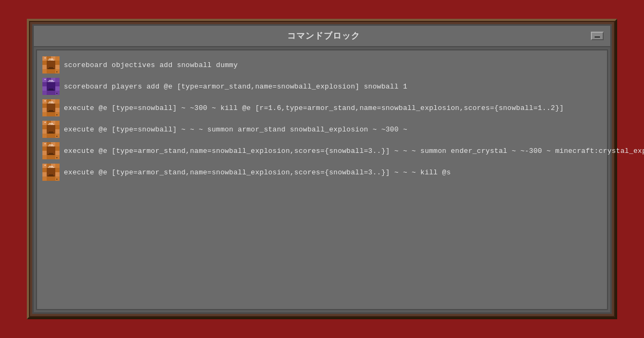 The width and height of the screenshot is (644, 338). I want to click on command-row: scoreboard objectives add snowball dummy, so click(322, 65).